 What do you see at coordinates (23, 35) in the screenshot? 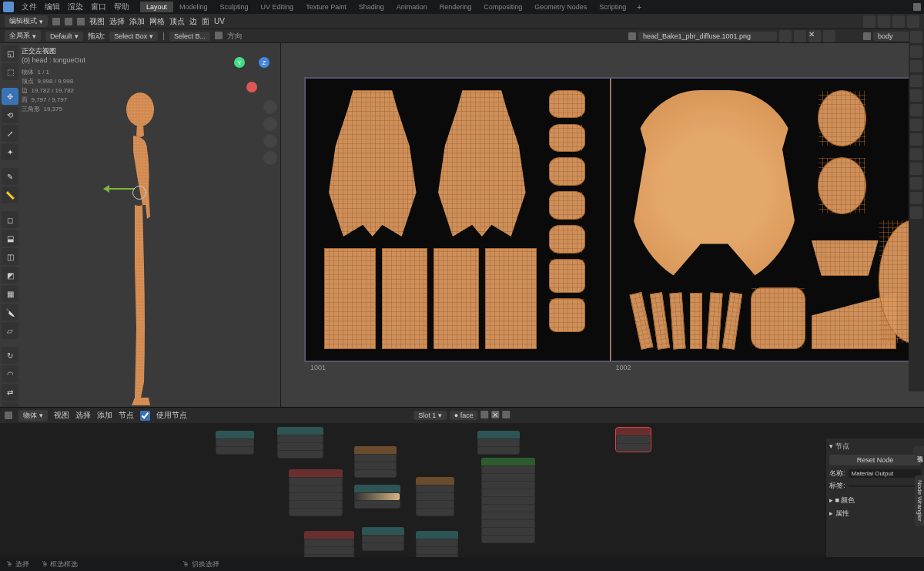
I see `orientation-dropdown: 全局系 ▾` at bounding box center [23, 35].